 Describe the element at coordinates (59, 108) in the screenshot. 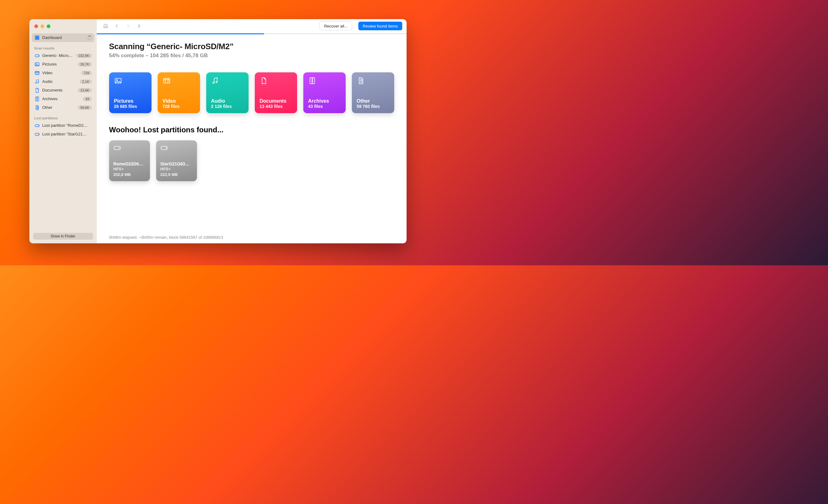

I see `sidebar-item-label: Other` at that location.